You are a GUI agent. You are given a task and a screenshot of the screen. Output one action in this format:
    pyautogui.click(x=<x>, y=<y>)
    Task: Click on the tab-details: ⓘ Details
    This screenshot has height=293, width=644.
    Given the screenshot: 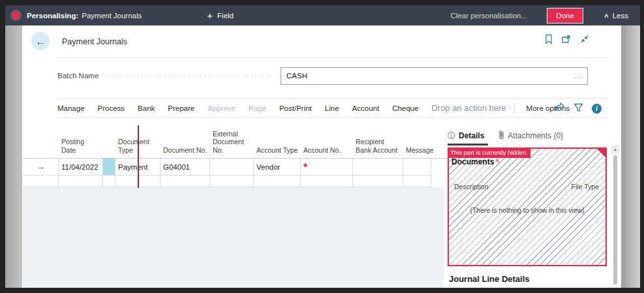 What is the action you would take?
    pyautogui.click(x=466, y=136)
    